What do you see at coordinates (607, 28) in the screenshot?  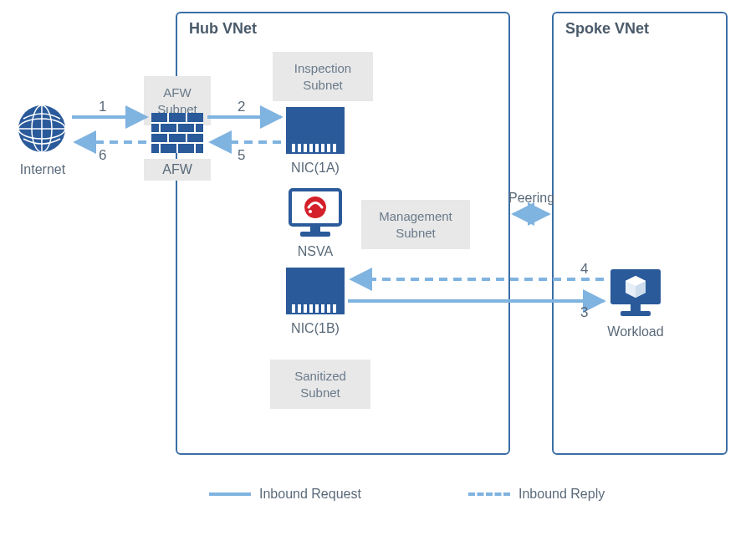 I see `spoke-vnet-title: Spoke VNet` at bounding box center [607, 28].